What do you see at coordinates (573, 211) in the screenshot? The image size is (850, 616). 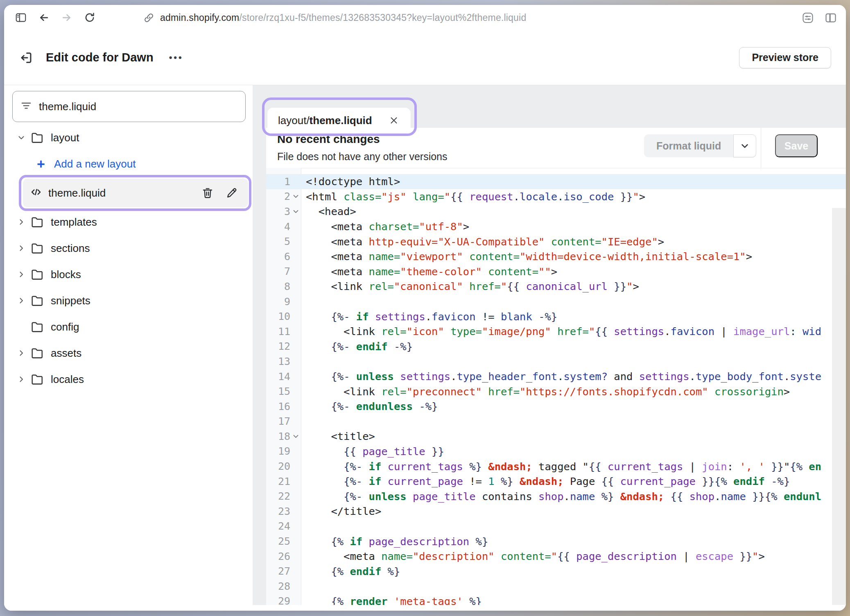 I see `code-text: <head>` at bounding box center [573, 211].